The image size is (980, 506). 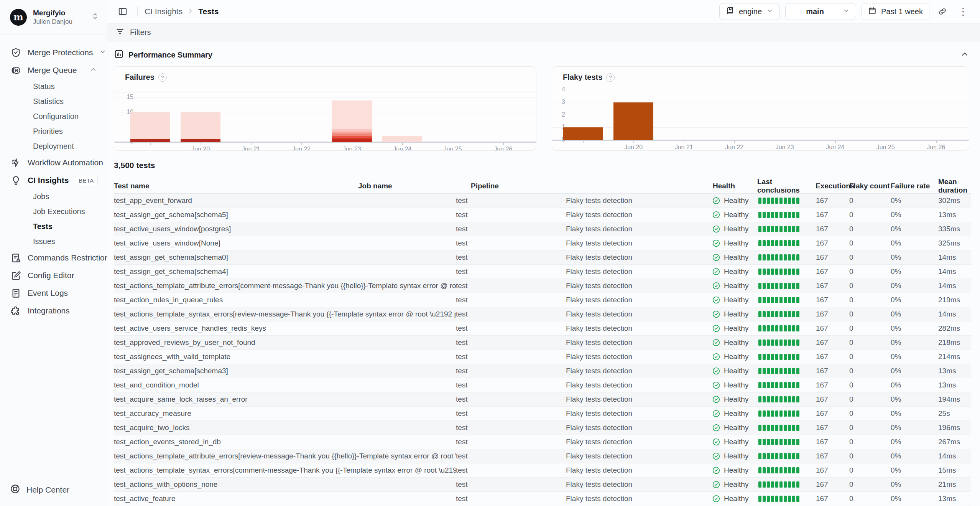 What do you see at coordinates (542, 243) in the screenshot?
I see `table-row: test_active_users_window[None] test Flak…` at bounding box center [542, 243].